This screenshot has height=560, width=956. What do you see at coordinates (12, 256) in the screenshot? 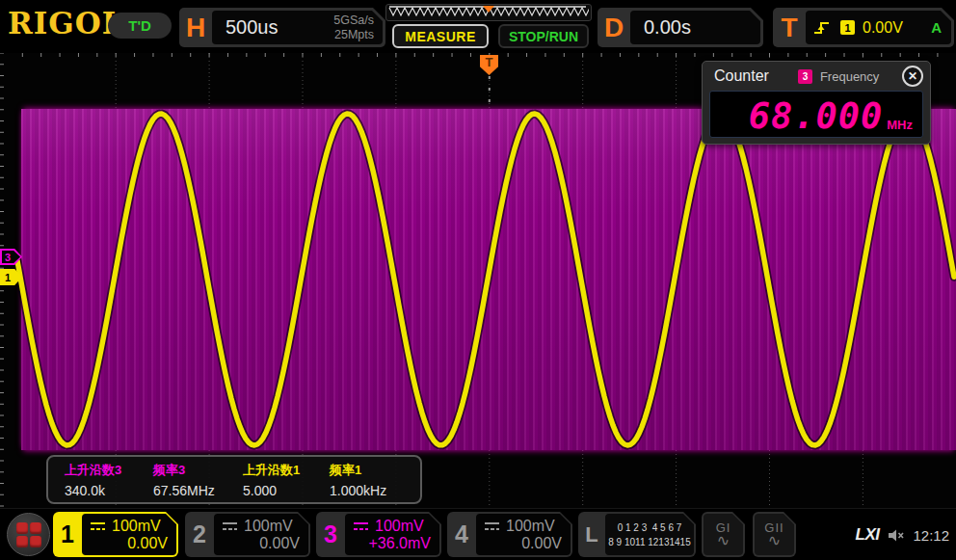
I see `channel3-level-marker: 3` at bounding box center [12, 256].